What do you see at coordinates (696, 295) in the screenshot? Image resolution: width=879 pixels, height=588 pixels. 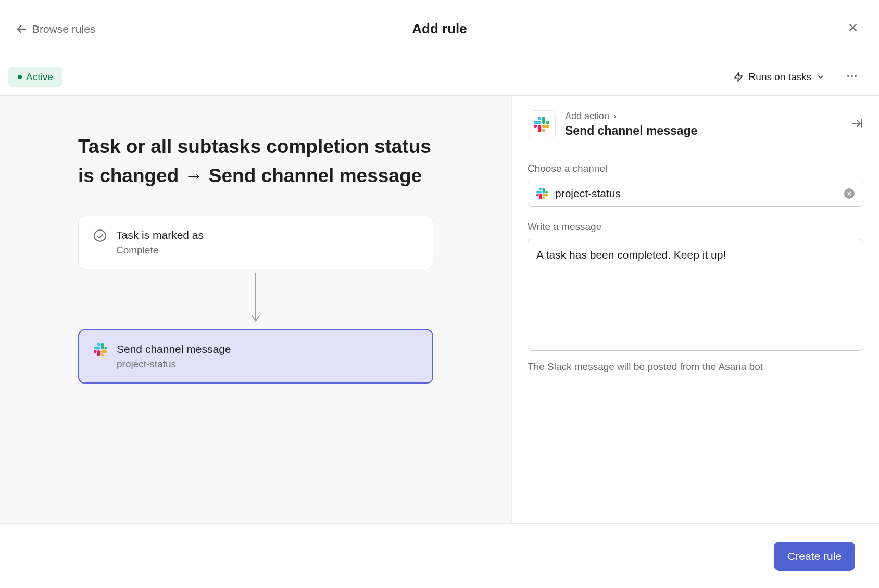 I see `message-textarea` at bounding box center [696, 295].